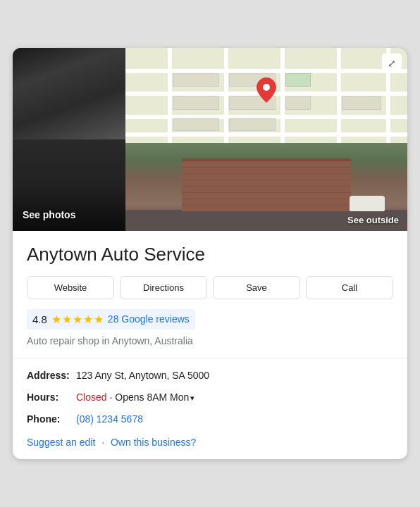  I want to click on call-button: Call, so click(350, 287).